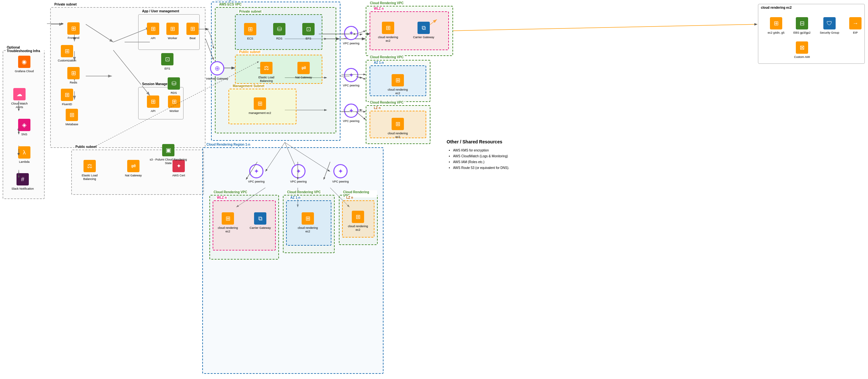 The image size is (868, 379). Describe the element at coordinates (153, 102) in the screenshot. I see `session-api-icon: ⊞` at that location.